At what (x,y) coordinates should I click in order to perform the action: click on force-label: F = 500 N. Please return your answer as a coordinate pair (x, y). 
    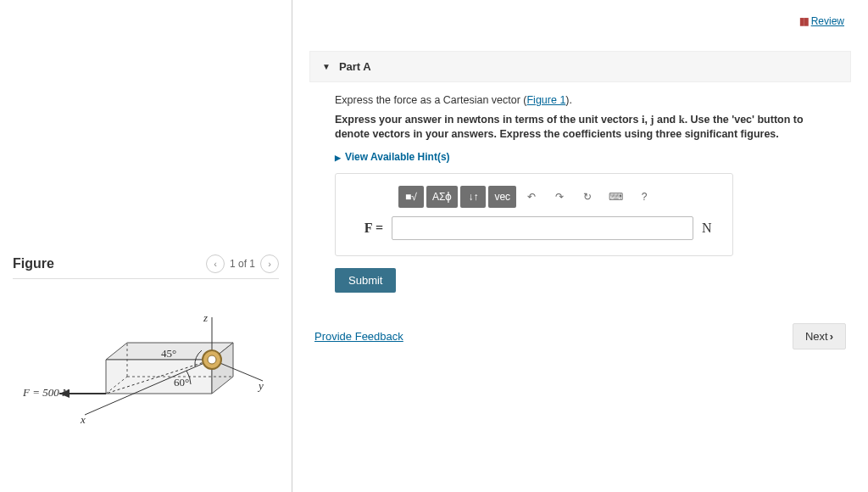
    Looking at the image, I should click on (46, 393).